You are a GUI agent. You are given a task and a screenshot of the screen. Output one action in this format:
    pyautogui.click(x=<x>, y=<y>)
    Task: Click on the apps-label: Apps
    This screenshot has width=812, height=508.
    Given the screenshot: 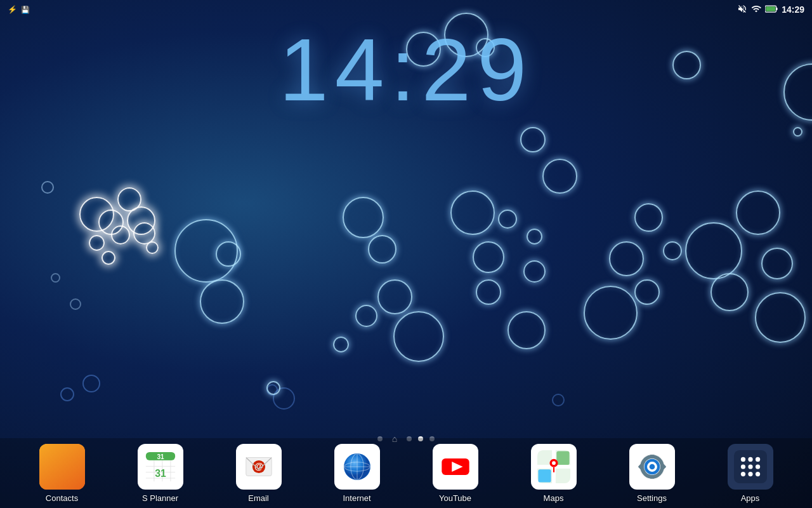 What is the action you would take?
    pyautogui.click(x=750, y=498)
    